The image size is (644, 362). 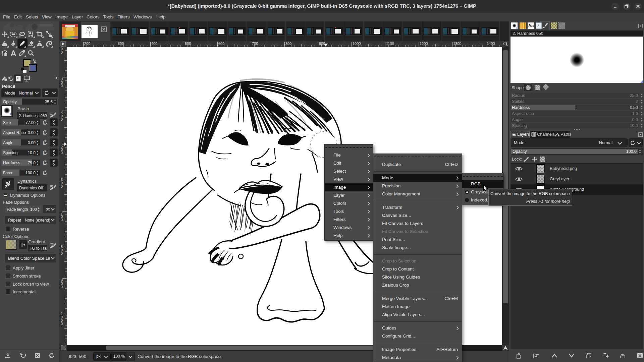 What do you see at coordinates (154, 44) in the screenshot?
I see `svg-text: 400` at bounding box center [154, 44].